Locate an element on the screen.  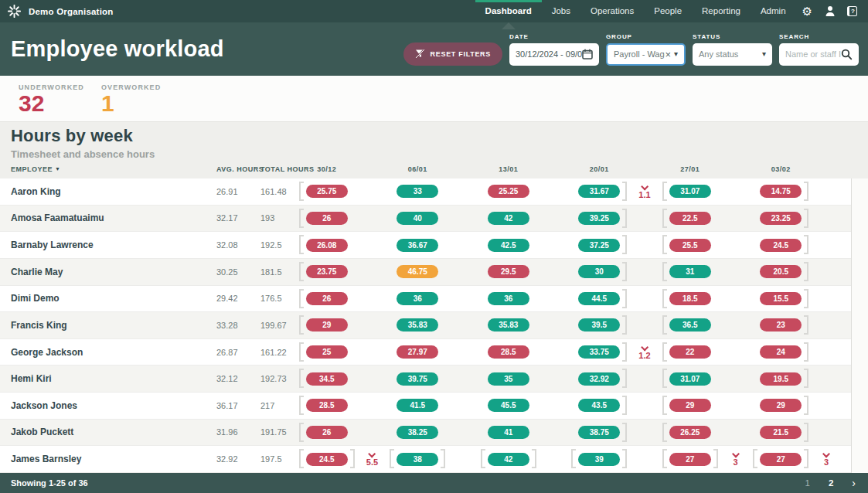
help-book-icon: ? is located at coordinates (852, 11).